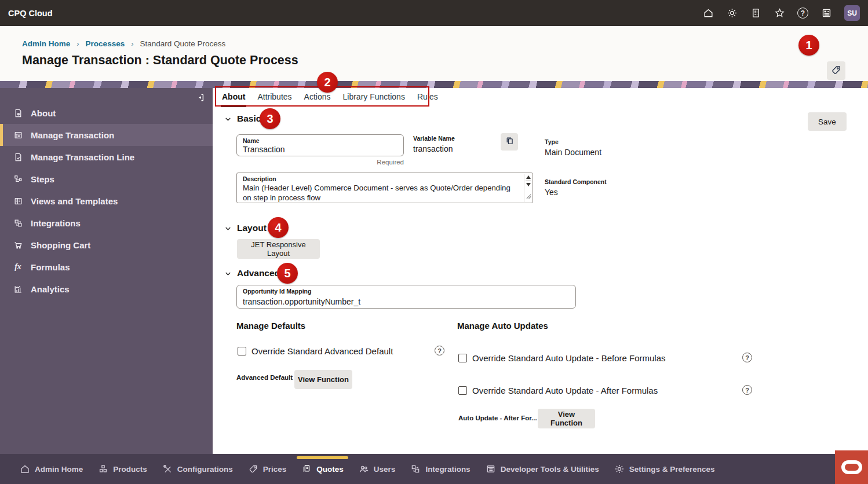 This screenshot has height=484, width=868. Describe the element at coordinates (275, 469) in the screenshot. I see `bottomnav-label: Prices` at that location.